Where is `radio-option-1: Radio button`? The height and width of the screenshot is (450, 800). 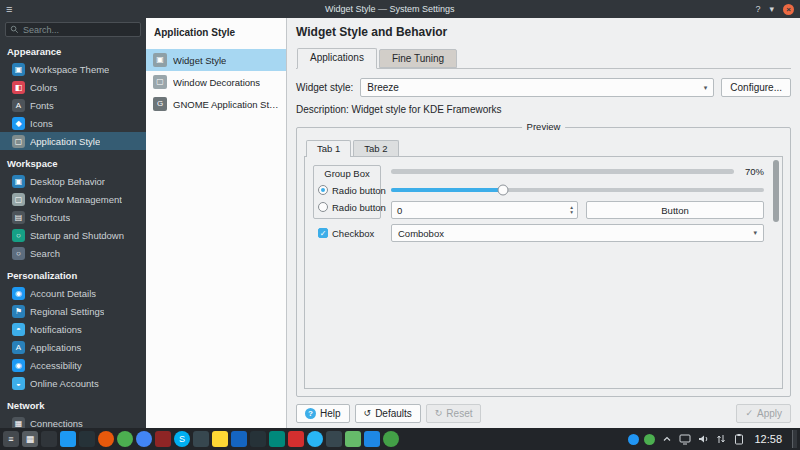 radio-option-1: Radio button is located at coordinates (347, 190).